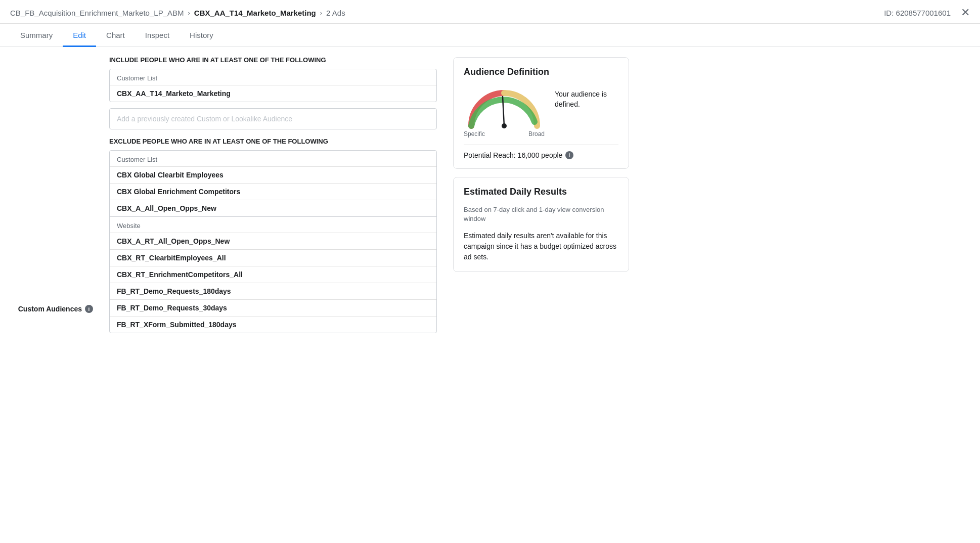 The height and width of the screenshot is (543, 980). Describe the element at coordinates (273, 85) in the screenshot. I see `include-audience-box: Customer List CBX_AA_T14_Marketo_Marketi…` at that location.